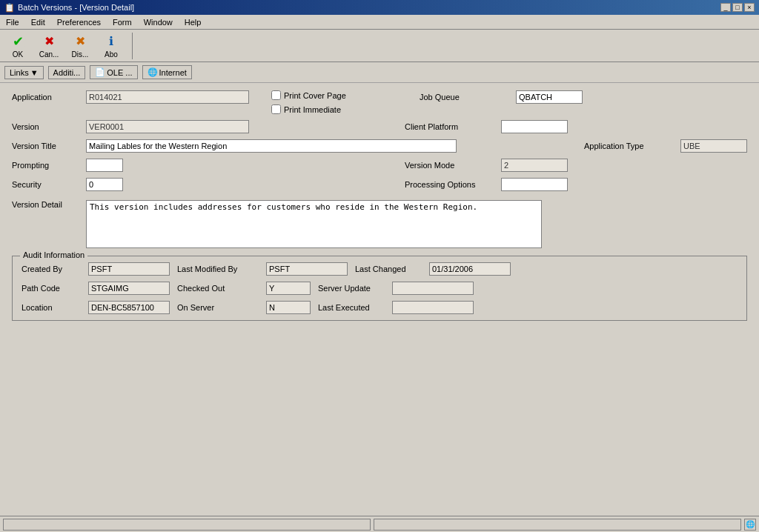 The width and height of the screenshot is (759, 532). Describe the element at coordinates (113, 73) in the screenshot. I see `ole-button: 📄 OLE ...` at that location.